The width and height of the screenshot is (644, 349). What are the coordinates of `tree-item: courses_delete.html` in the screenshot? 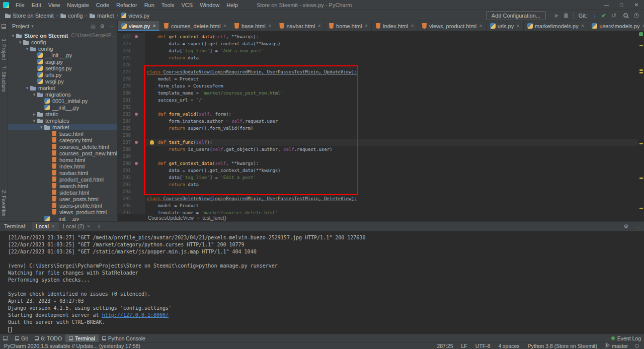 It's located at (62, 147).